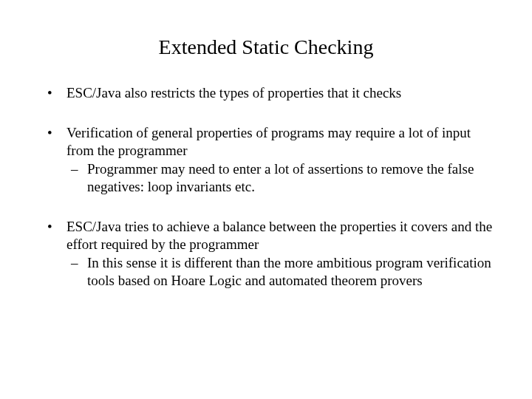 The image size is (532, 399). Describe the element at coordinates (279, 235) in the screenshot. I see `bullet-text: ESC/Java tries to achieve a balance betw…` at that location.